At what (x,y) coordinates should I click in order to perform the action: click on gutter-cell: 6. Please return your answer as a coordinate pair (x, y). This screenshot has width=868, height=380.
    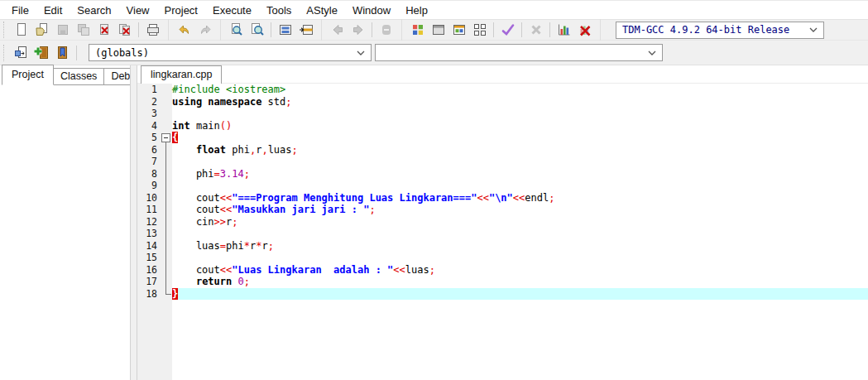
    Looking at the image, I should click on (155, 151).